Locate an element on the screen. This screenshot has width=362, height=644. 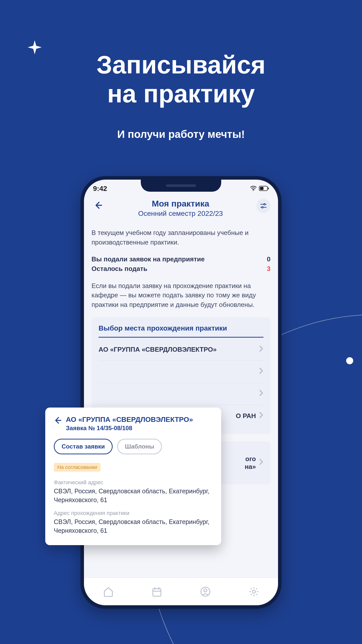
nav-home is located at coordinates (108, 592).